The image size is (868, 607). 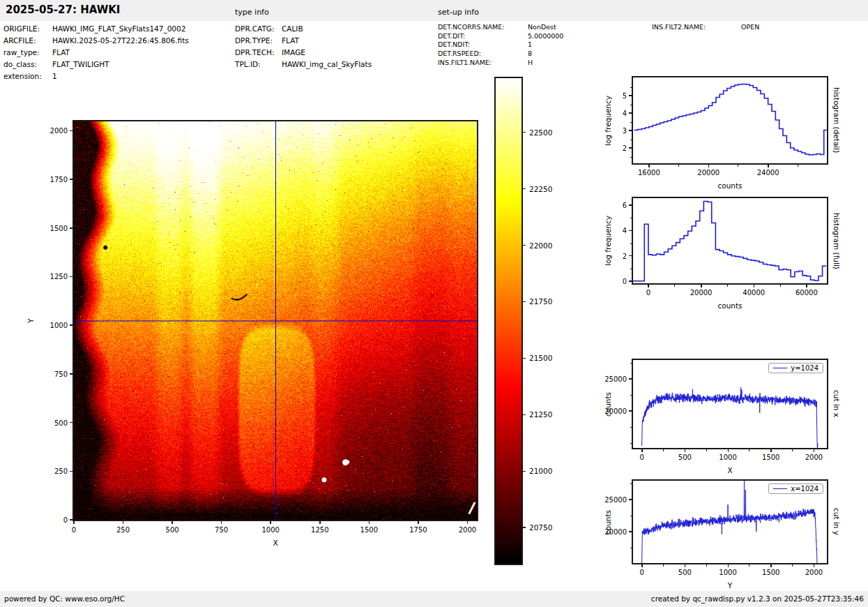 What do you see at coordinates (121, 40) in the screenshot?
I see `file-info-value: HAWKI.2025-05-27T22:26:45.806.fits` at bounding box center [121, 40].